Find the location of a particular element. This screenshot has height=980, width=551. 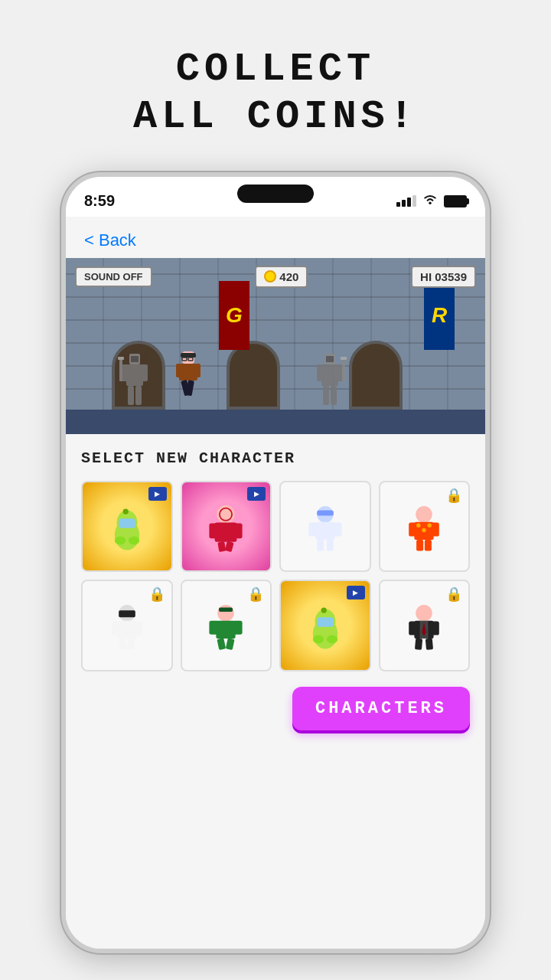

char-card-4: 🔒 is located at coordinates (425, 527).